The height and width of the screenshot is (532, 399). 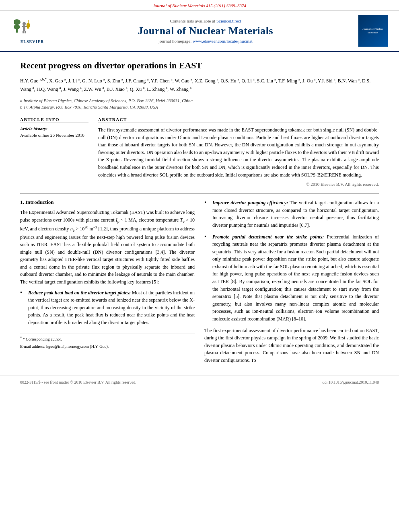 What do you see at coordinates (107, 247) in the screenshot?
I see `intro-paragraph1: The Experimental Advanced Superconductin…` at bounding box center [107, 247].